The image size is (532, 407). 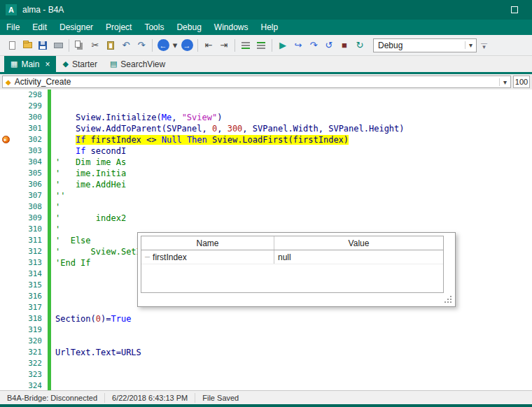 I want to click on tab-starter: ◆Starter, so click(x=80, y=64).